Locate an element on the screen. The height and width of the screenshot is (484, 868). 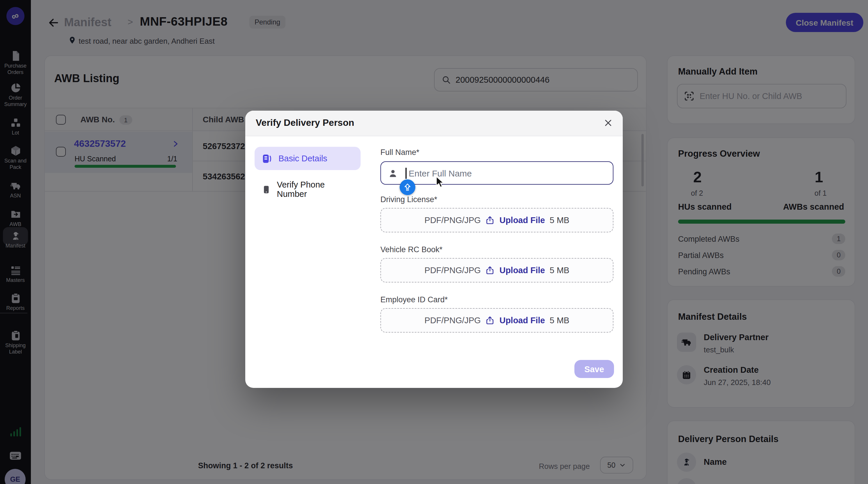
vehicle-rc-upload: PDF/PNG/JPG Upload File 5 MB is located at coordinates (497, 270).